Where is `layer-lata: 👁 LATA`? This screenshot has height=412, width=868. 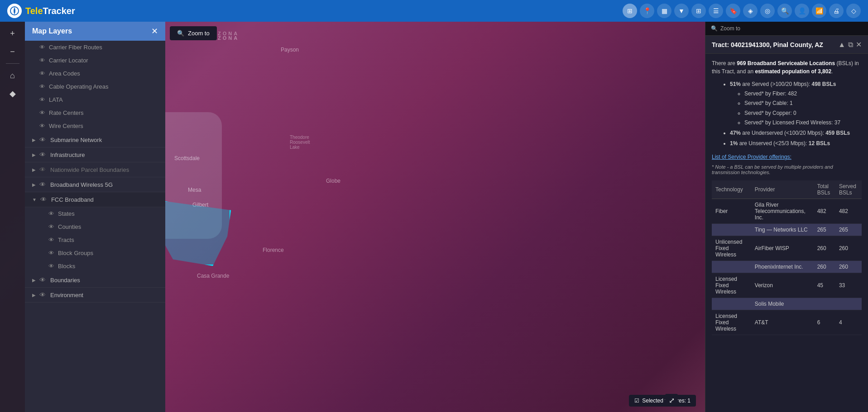
layer-lata: 👁 LATA is located at coordinates (95, 99).